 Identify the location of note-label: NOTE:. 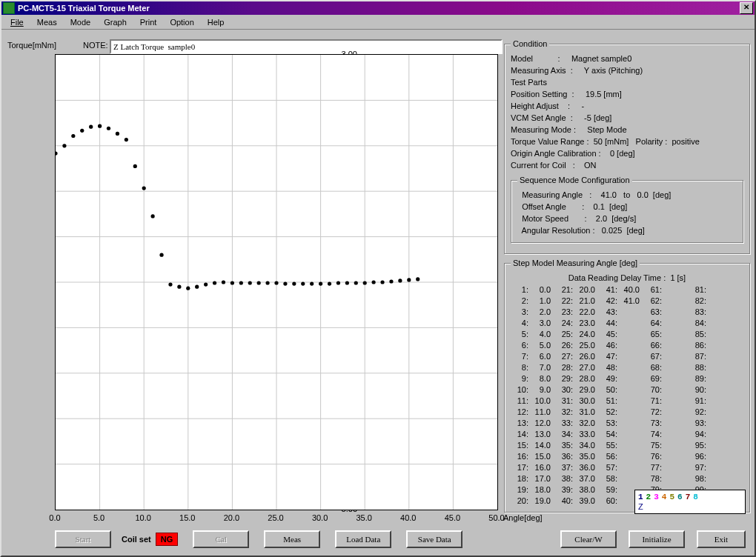
(96, 45).